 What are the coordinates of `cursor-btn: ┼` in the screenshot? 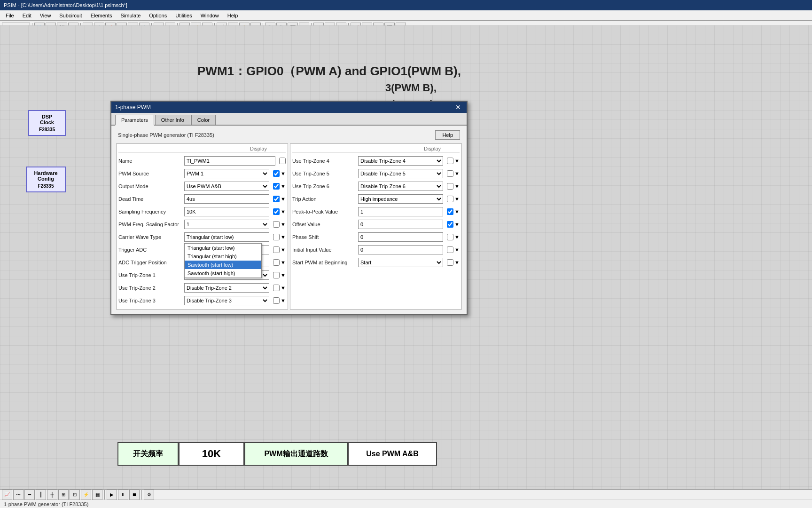 It's located at (52, 495).